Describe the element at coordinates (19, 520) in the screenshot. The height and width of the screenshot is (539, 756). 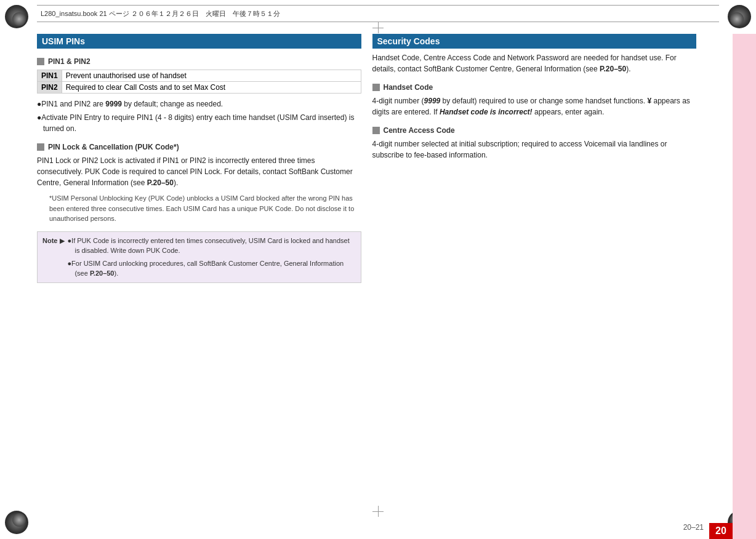
I see `small-circle-bl` at that location.